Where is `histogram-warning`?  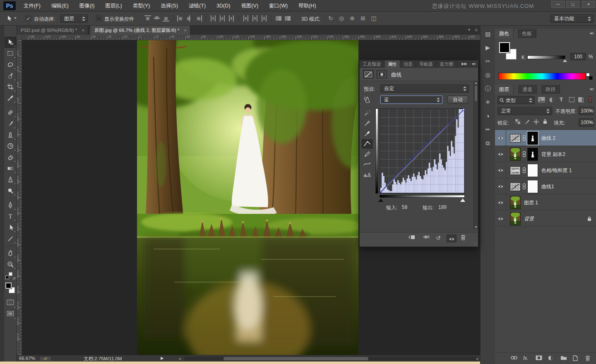
histogram-warning is located at coordinates (367, 175).